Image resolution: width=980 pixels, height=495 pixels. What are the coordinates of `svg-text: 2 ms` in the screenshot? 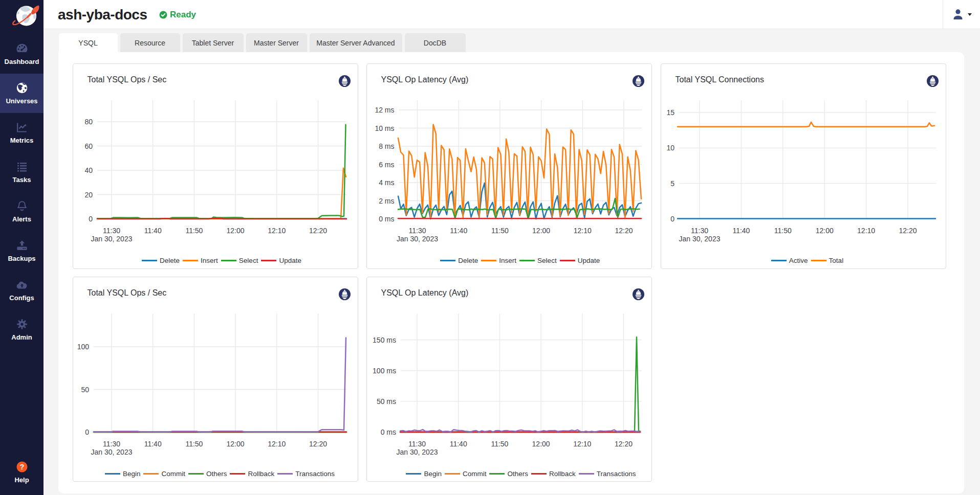 It's located at (386, 200).